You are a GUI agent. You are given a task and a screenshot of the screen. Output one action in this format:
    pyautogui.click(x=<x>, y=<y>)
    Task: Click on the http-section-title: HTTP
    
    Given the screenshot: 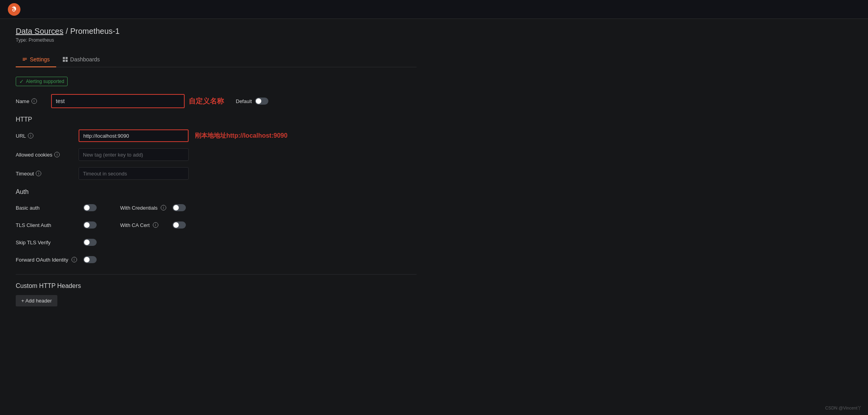 What is the action you would take?
    pyautogui.click(x=216, y=120)
    